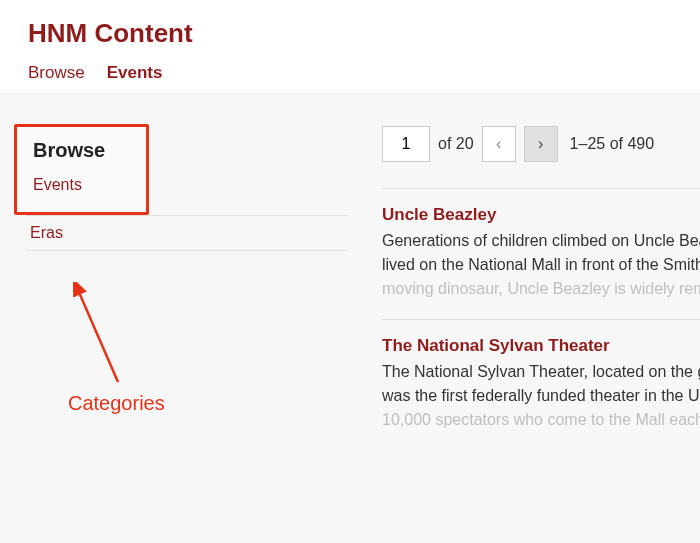  Describe the element at coordinates (612, 144) in the screenshot. I see `result-range-text: 1–25 of 490` at that location.